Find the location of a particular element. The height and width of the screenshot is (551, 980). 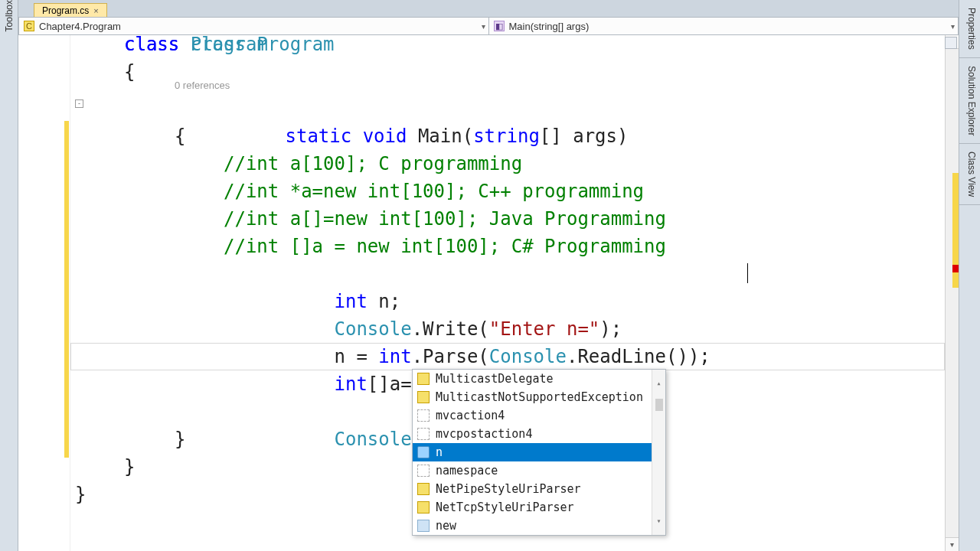

nav-member-dropdown: ◧ Main(string[] args) ▾ is located at coordinates (724, 26).